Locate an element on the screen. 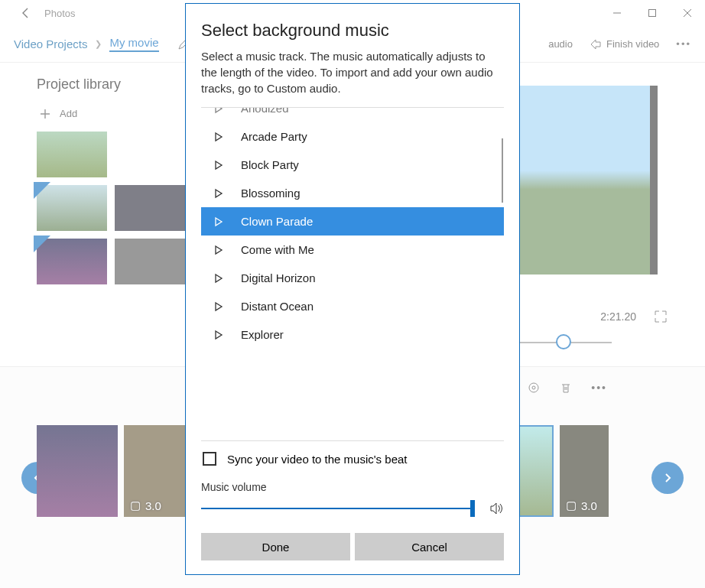 This screenshot has height=588, width=705. track-label: Explorer is located at coordinates (262, 335).